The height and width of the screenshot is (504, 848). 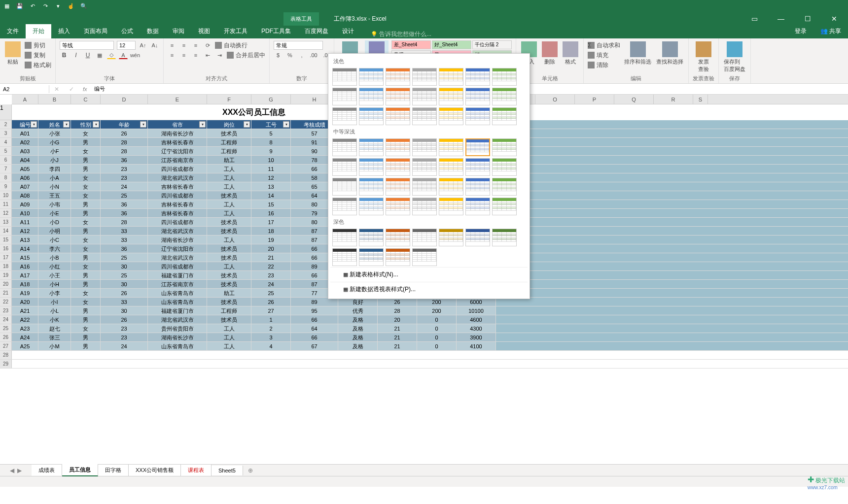 What do you see at coordinates (153, 32) in the screenshot?
I see `tab-data: 数据` at bounding box center [153, 32].